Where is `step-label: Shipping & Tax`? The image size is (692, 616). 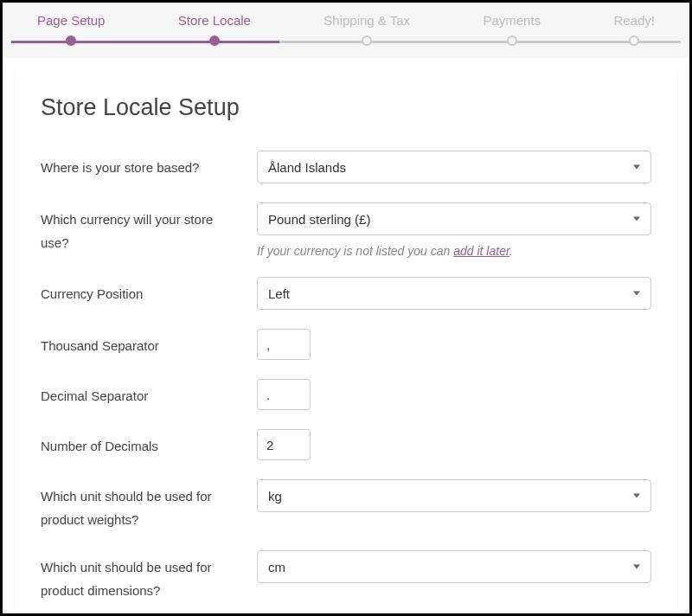
step-label: Shipping & Tax is located at coordinates (367, 21).